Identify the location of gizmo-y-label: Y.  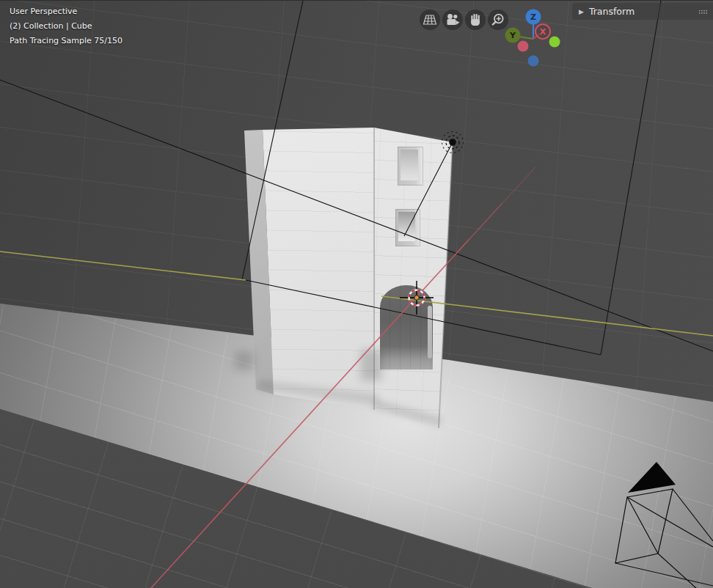
(513, 35).